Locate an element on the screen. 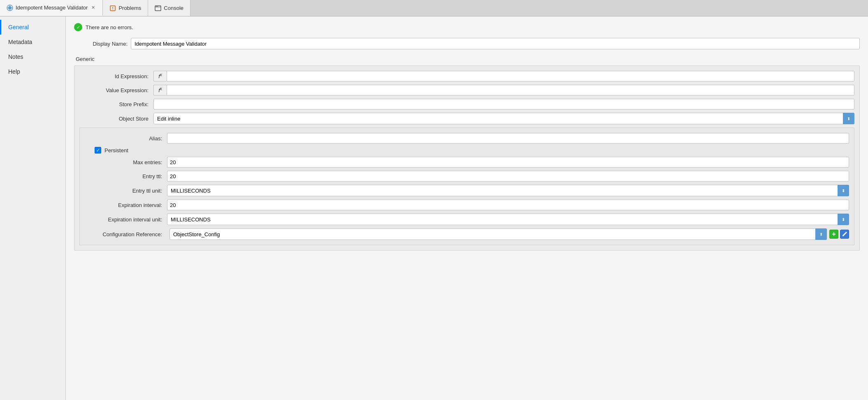 This screenshot has height=400, width=868. tab-bar: Idempotent Message Validator ✕ Problems … is located at coordinates (434, 8).